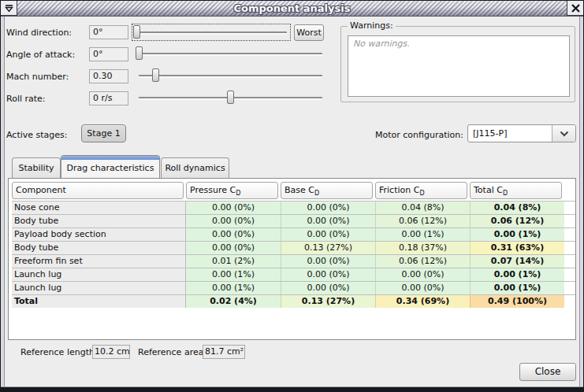 The image size is (584, 392). I want to click on angle-of-attack-slider, so click(230, 54).